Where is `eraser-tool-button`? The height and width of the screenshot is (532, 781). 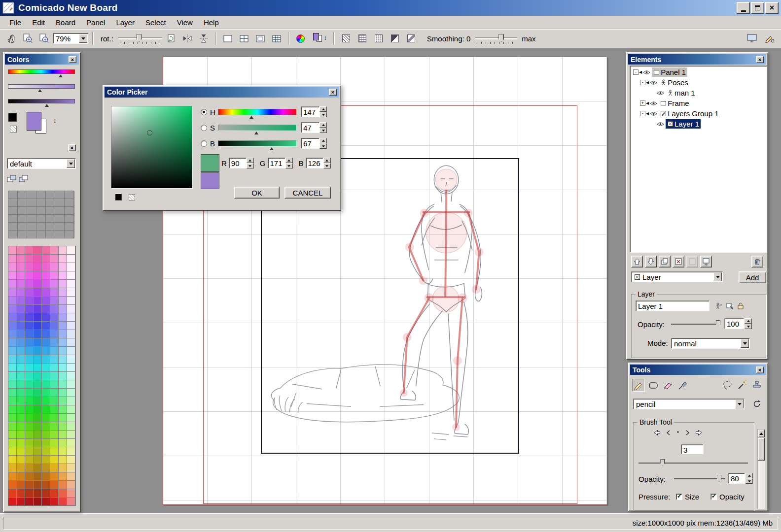 eraser-tool-button is located at coordinates (668, 385).